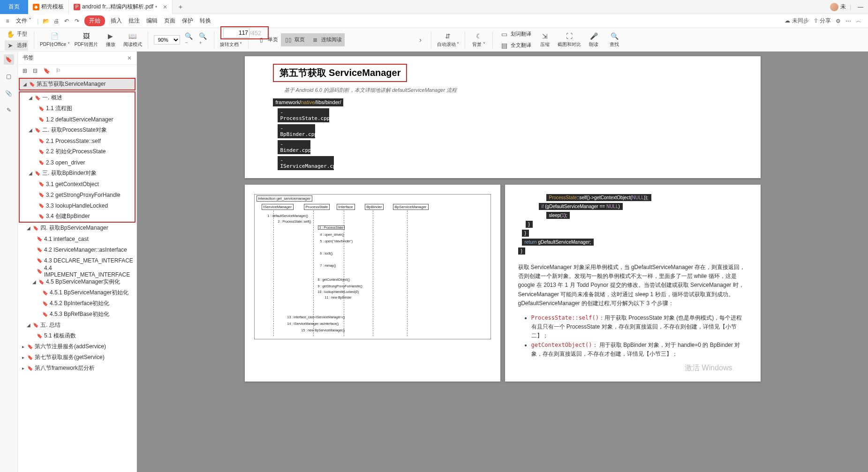 The height and width of the screenshot is (472, 868). I want to click on tree-node-3: ◢🔖三. 获取BpBinder对象, so click(77, 173).